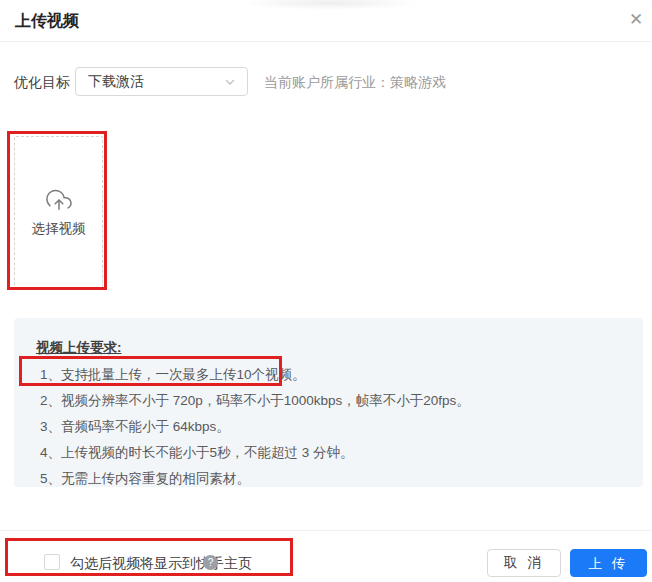 The image size is (652, 582). Describe the element at coordinates (59, 229) in the screenshot. I see `select-video-label: 选择视频` at that location.